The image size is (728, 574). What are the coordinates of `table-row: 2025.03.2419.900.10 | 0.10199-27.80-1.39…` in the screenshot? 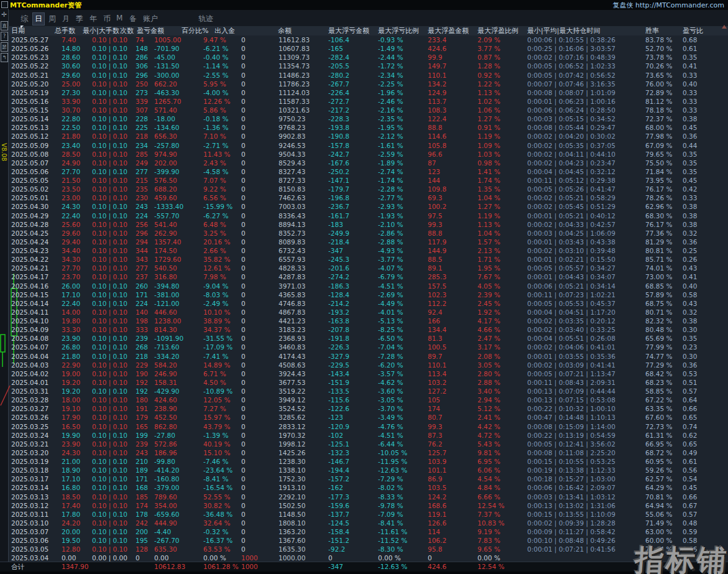 It's located at (366, 435).